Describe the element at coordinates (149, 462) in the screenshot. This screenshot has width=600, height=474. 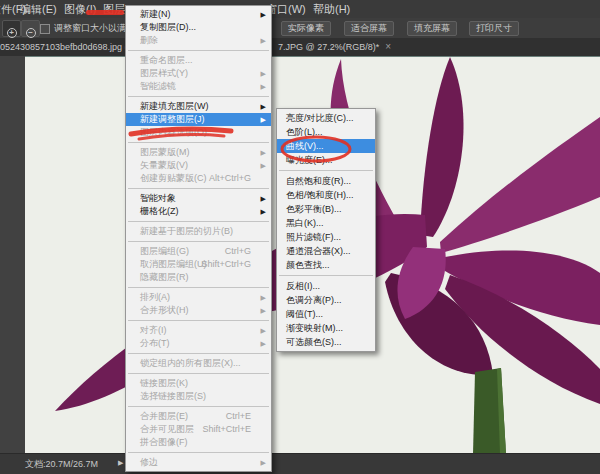
I see `menu-item-label: 修边` at that location.